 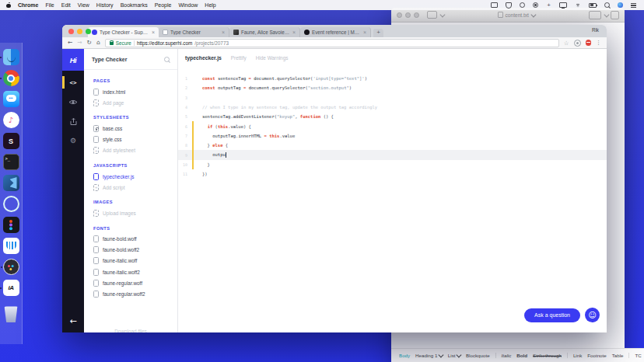 What do you see at coordinates (11, 141) in the screenshot?
I see `dock-item-slack` at bounding box center [11, 141].